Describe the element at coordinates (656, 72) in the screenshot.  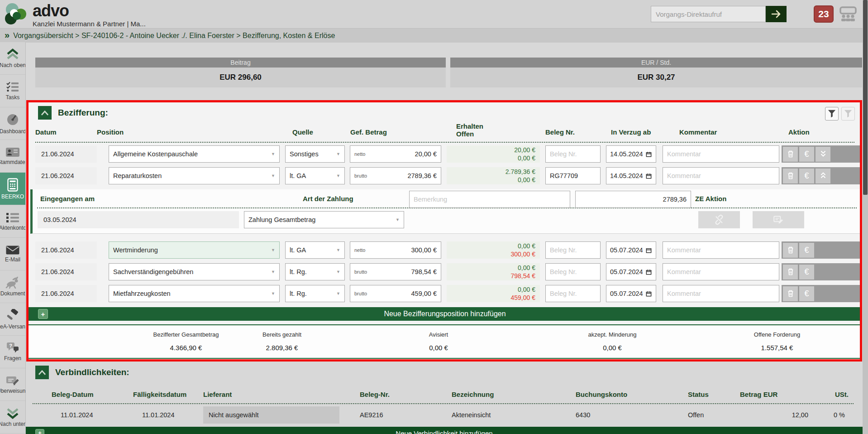
I see `summary-box-eur-std: EUR / Std. EUR 30,27` at that location.